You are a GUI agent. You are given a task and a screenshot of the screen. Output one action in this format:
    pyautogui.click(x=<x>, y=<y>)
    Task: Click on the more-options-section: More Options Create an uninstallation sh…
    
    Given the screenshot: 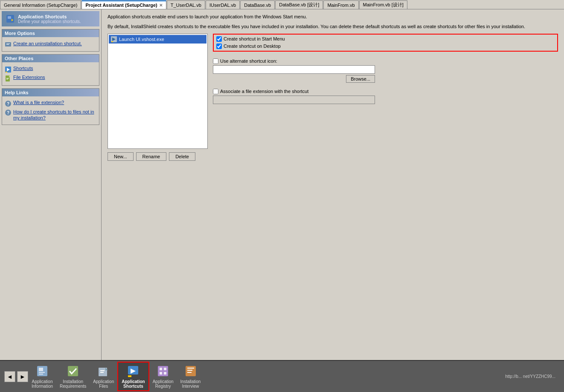 What is the action you would take?
    pyautogui.click(x=50, y=40)
    